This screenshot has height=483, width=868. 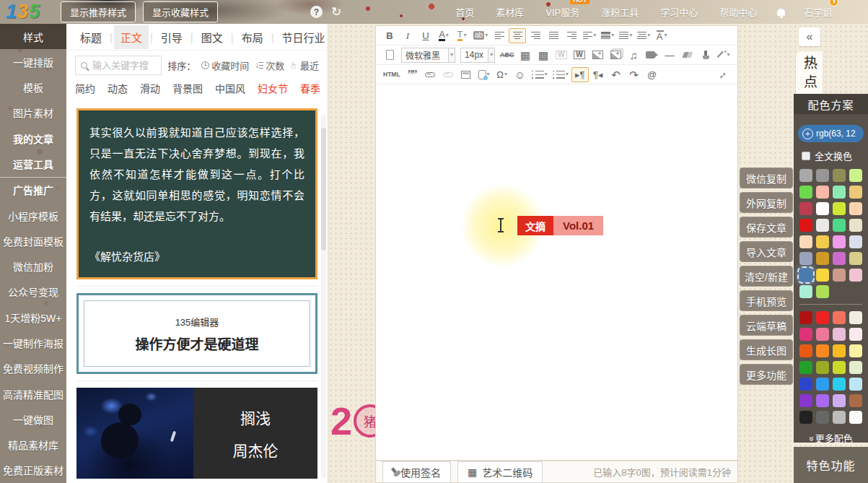 I want to click on style-card-brand: 135编辑器 操作方便才是硬道理, so click(x=197, y=334).